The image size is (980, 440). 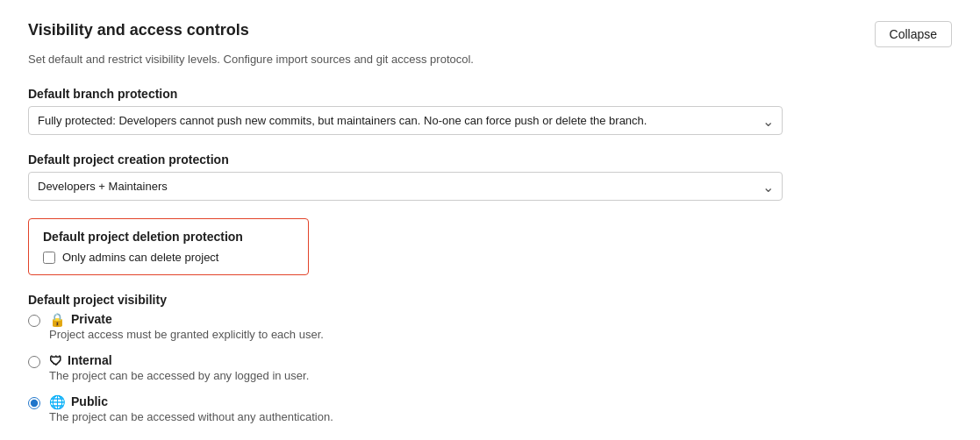 I want to click on project-creation-select: No one Admins Developers + Maintainers, so click(x=405, y=186).